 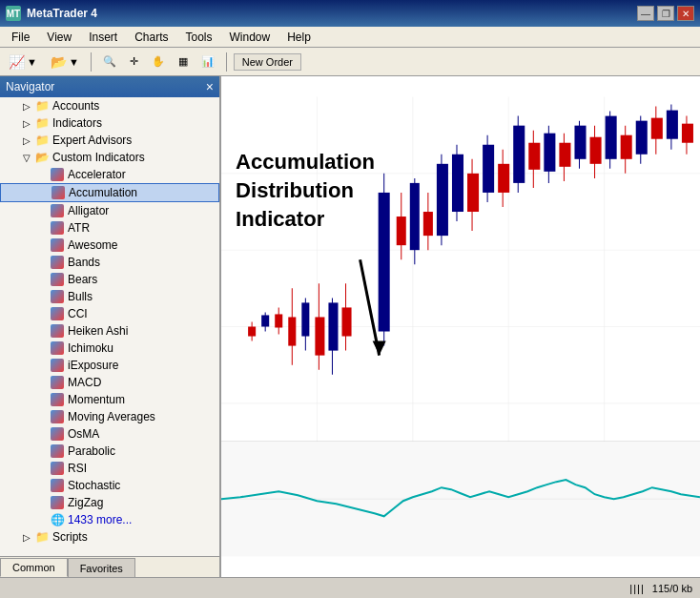 What do you see at coordinates (77, 123) in the screenshot?
I see `nav-label-indicators: Indicators` at bounding box center [77, 123].